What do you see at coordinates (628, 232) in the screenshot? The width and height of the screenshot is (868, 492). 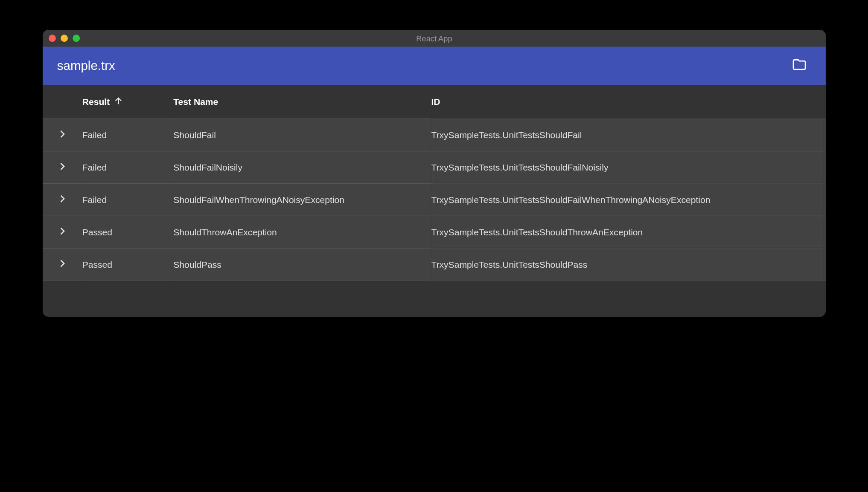 I see `id-cell: TrxySampleTests.UnitTestsShouldThrowAnEx…` at bounding box center [628, 232].